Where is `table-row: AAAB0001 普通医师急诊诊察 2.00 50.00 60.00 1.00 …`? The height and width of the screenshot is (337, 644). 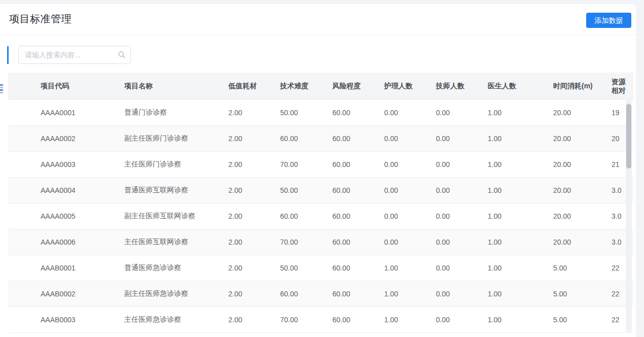 table-row: AAAB0001 普通医师急诊诊察 2.00 50.00 60.00 1.00 … is located at coordinates (321, 268).